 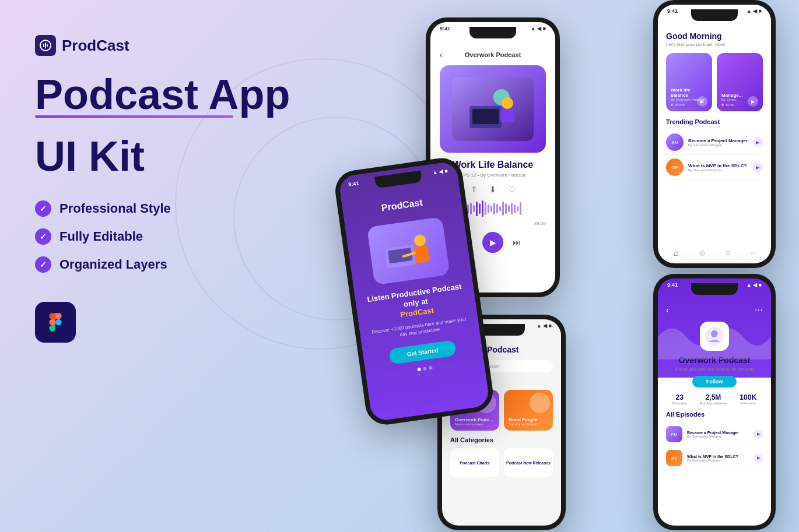 What do you see at coordinates (502, 463) in the screenshot?
I see `categories-row: Podcast Charts Podcast New Releases` at bounding box center [502, 463].